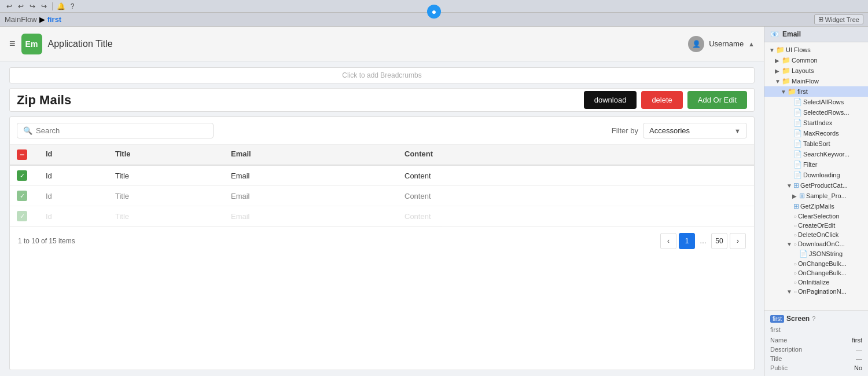 This screenshot has width=868, height=376. What do you see at coordinates (816, 102) in the screenshot?
I see `tree-select-all-rows: 📄 SelectAllRows` at bounding box center [816, 102].